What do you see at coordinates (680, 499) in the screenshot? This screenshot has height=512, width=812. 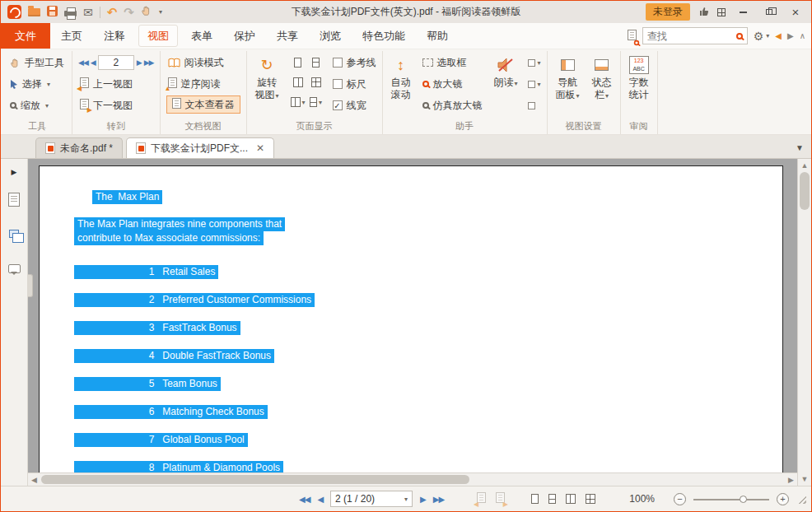 I see `zoom-out-button: −` at bounding box center [680, 499].